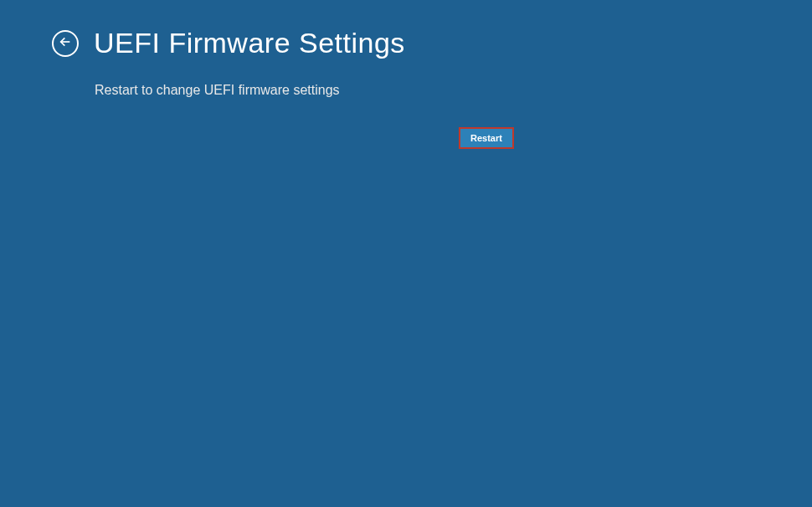 The width and height of the screenshot is (812, 507). Describe the element at coordinates (249, 44) in the screenshot. I see `page-title: UEFI Firmware Settings` at that location.